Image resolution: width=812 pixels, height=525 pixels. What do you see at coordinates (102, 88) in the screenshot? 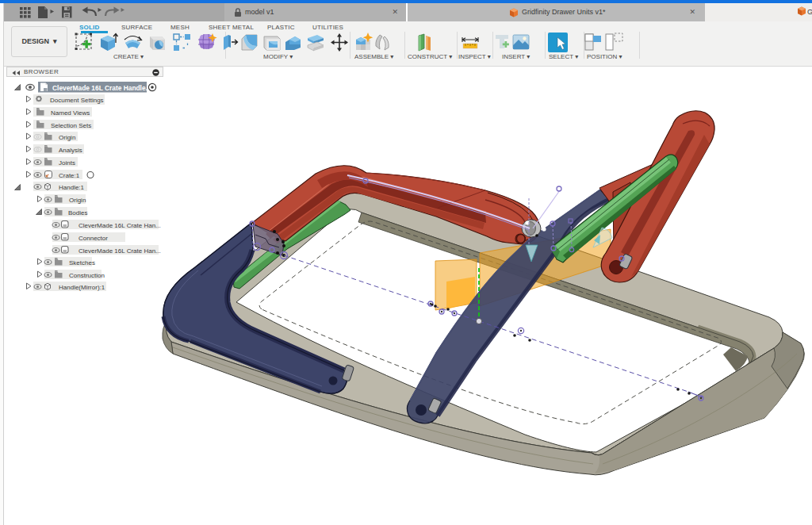
I see `svg-text: CleverMade 16L Crate Handle...` at bounding box center [102, 88].